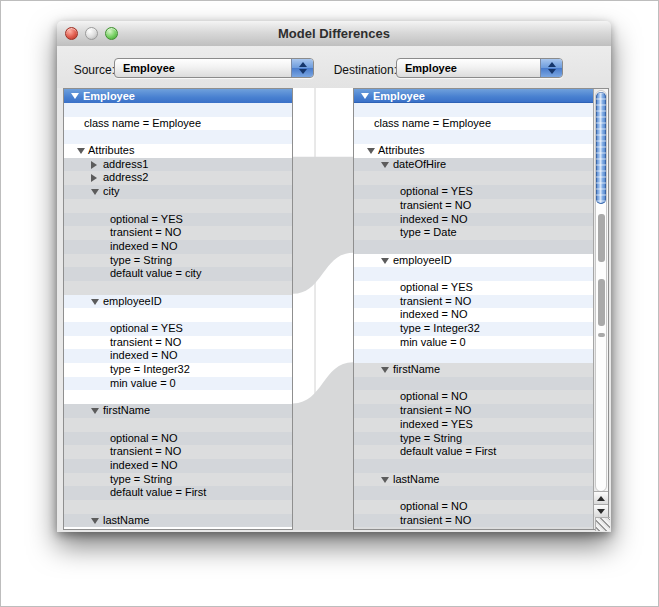 The image size is (659, 607). I want to click on outline-row-label: dateOfHire, so click(420, 165).